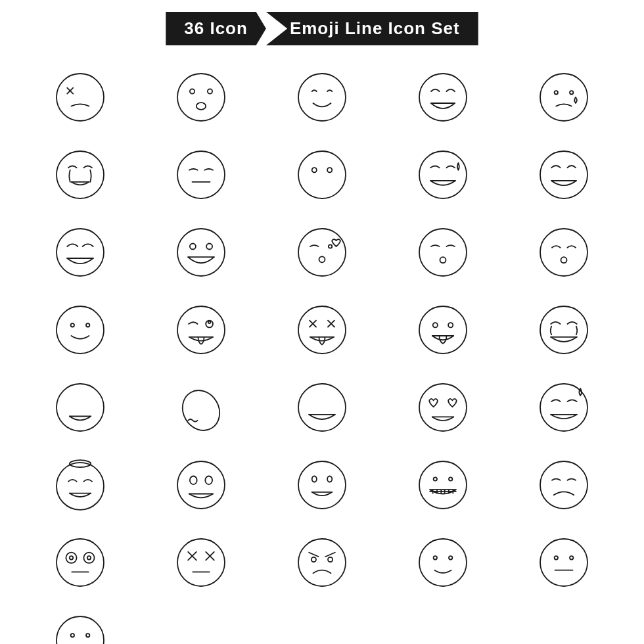 This screenshot has height=644, width=644. Describe the element at coordinates (322, 252) in the screenshot. I see `emoji-kissing-heart` at that location.